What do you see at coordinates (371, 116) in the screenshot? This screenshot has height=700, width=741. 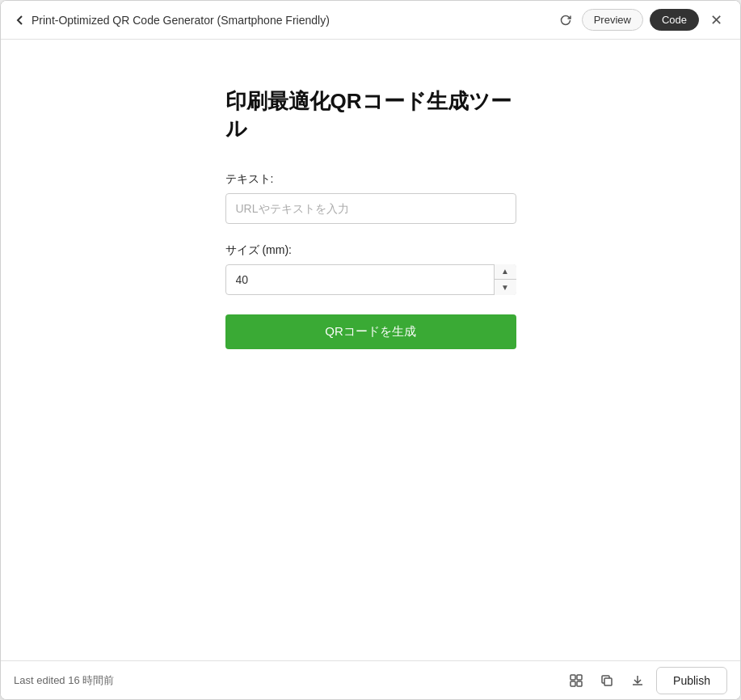 I see `page-title: 印刷最適化QRコード生成ツール` at bounding box center [371, 116].